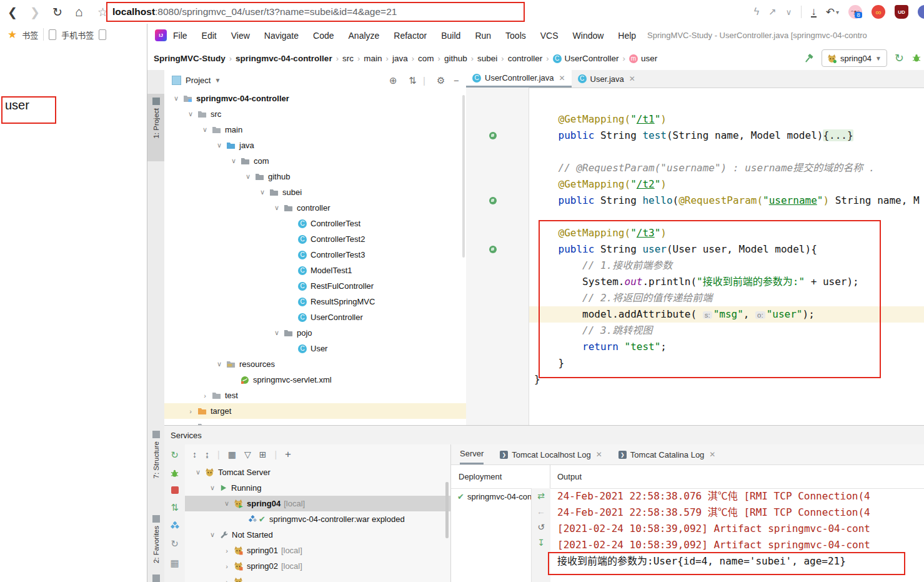  I want to click on ext-partial-icon, so click(921, 12).